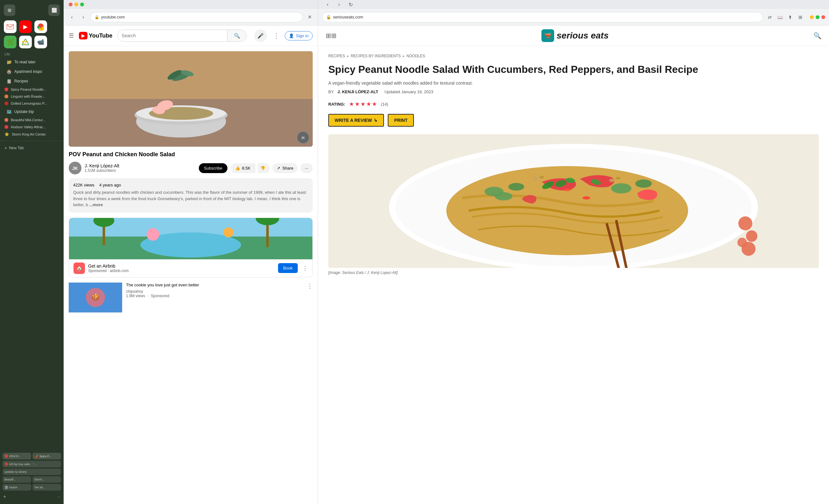 The image size is (829, 504). I want to click on yt-ad-more-icon: ⋮, so click(305, 268).